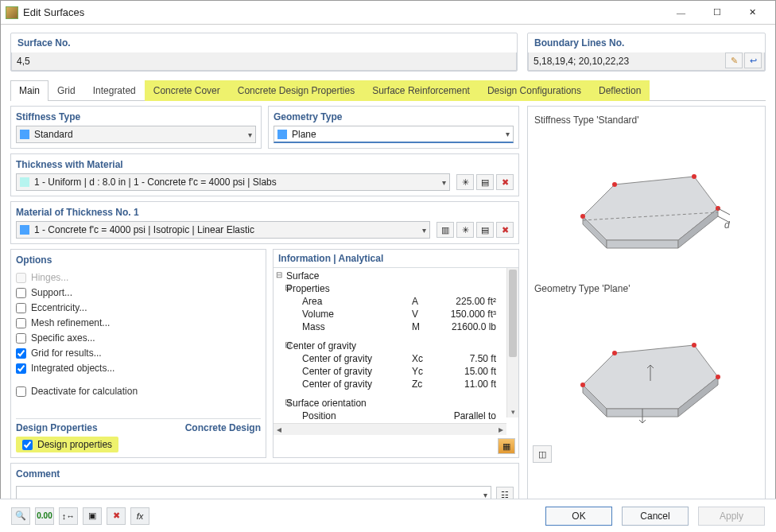  What do you see at coordinates (421, 91) in the screenshot?
I see `tab-surface-reinforcement: Surface Reinforcement` at bounding box center [421, 91].